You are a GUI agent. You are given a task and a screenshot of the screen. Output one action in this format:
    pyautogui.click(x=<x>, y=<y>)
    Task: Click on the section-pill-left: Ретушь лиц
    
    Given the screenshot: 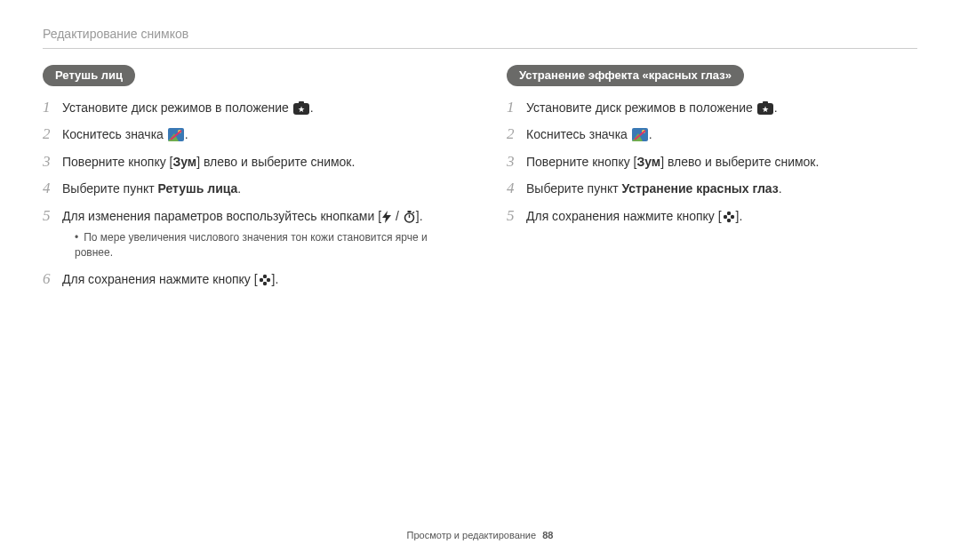 What is the action you would take?
    pyautogui.click(x=89, y=76)
    